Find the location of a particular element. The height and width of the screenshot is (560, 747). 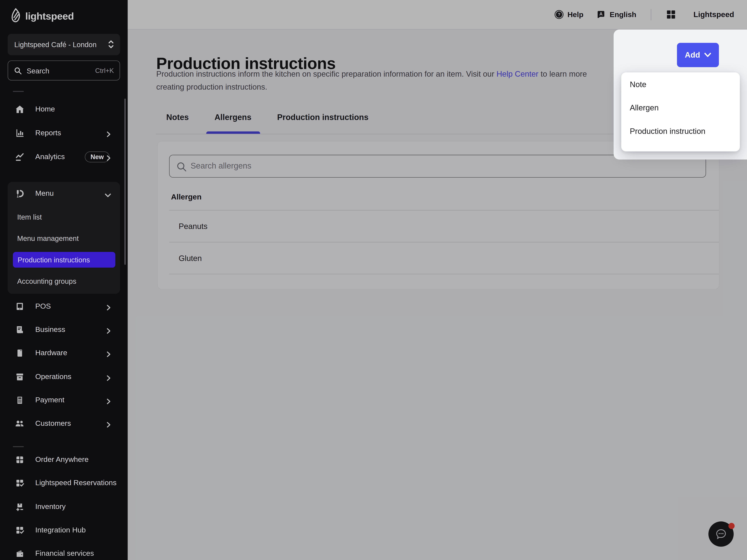

sidebar-item-analytics: Analytics New is located at coordinates (64, 157).